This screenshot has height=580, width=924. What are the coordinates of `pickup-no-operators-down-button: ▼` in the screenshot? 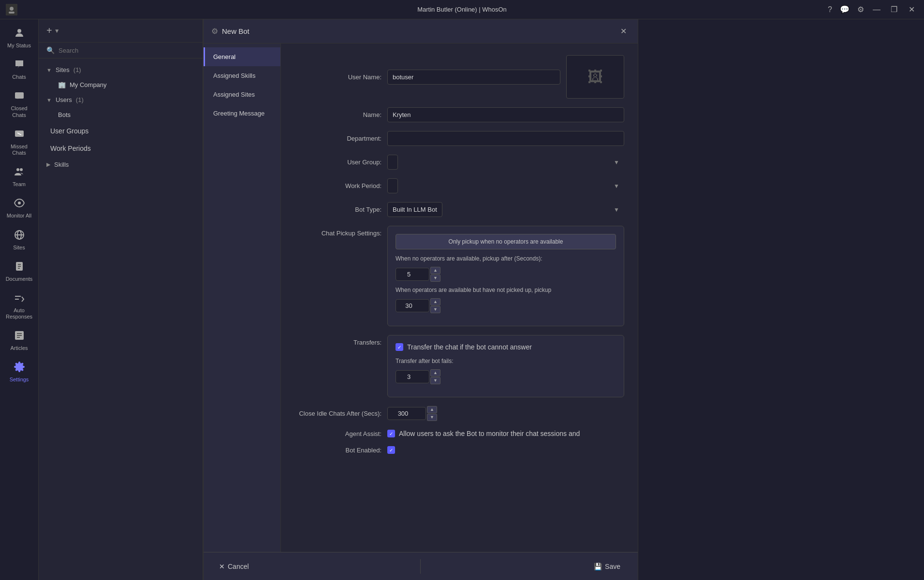 It's located at (435, 278).